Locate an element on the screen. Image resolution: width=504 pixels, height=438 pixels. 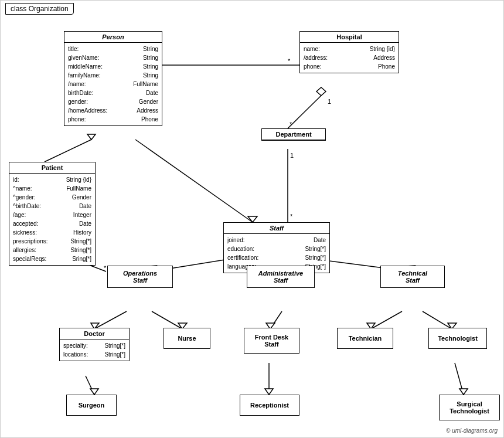
operations-staff-class: OperationsStaff is located at coordinates (140, 277).